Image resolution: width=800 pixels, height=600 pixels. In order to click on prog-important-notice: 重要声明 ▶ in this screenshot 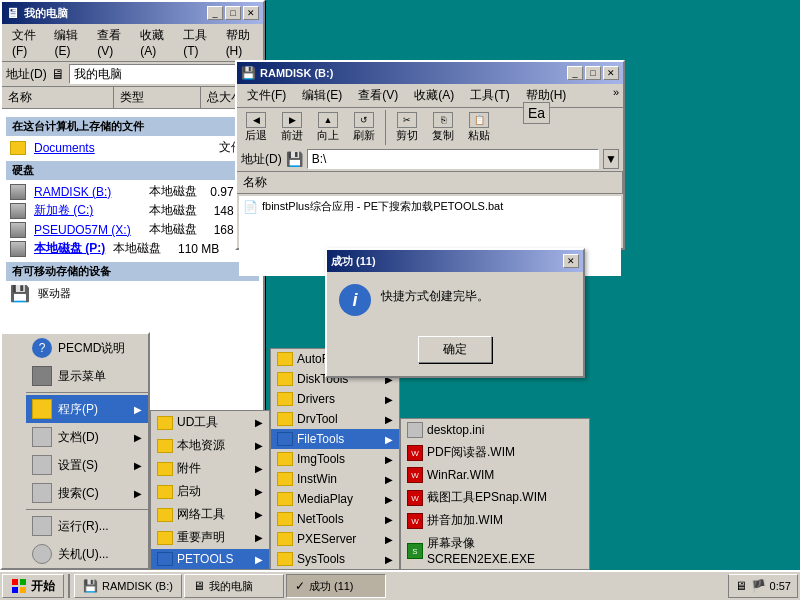, I will do `click(210, 538)`.